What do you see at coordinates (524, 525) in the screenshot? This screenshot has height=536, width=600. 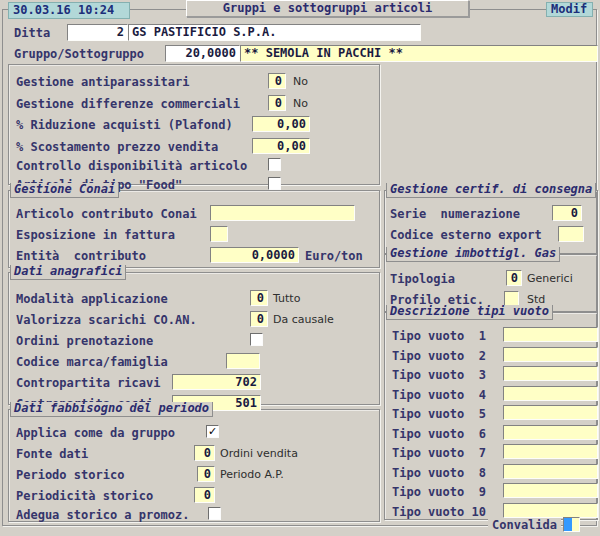 I see `convalida-label: Convalida` at bounding box center [524, 525].